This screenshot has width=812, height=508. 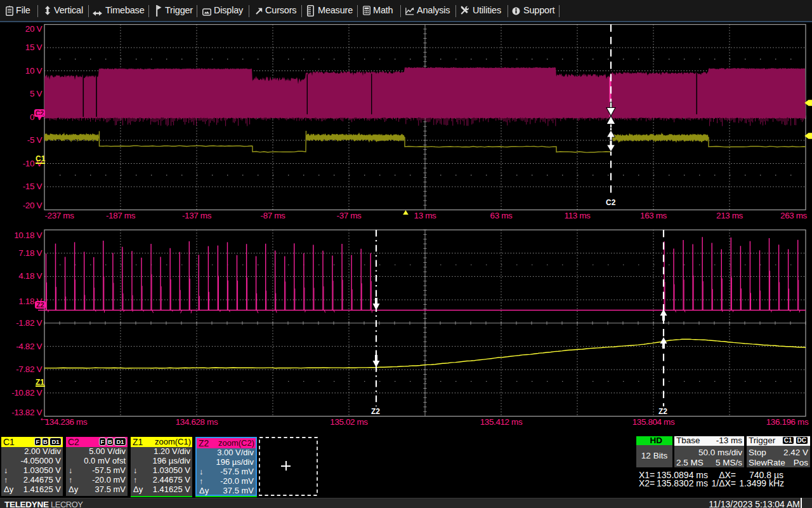 I want to click on svg-text: C2, so click(x=611, y=203).